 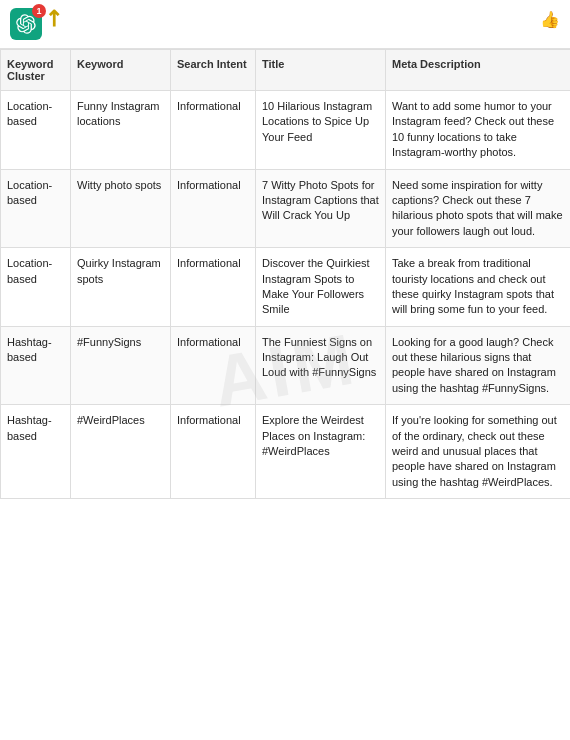 I want to click on table-row: Hashtag-based#FunnySignsInformationalThe…, so click(x=286, y=366).